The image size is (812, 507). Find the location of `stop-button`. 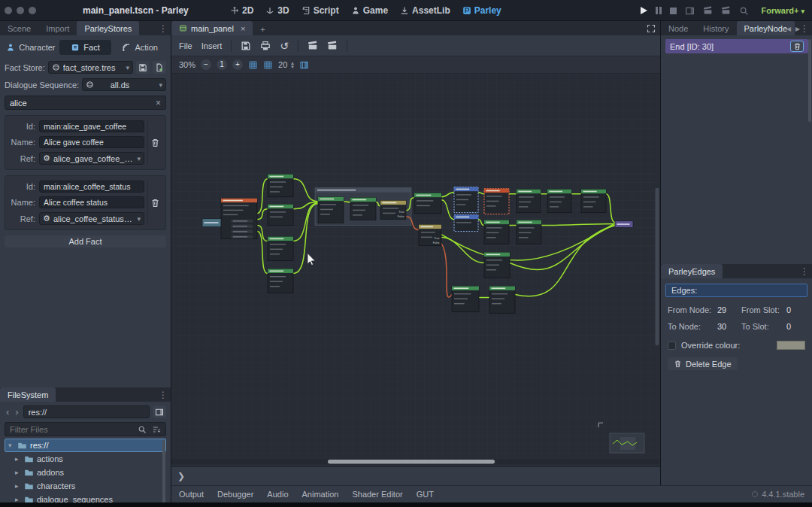

stop-button is located at coordinates (674, 11).